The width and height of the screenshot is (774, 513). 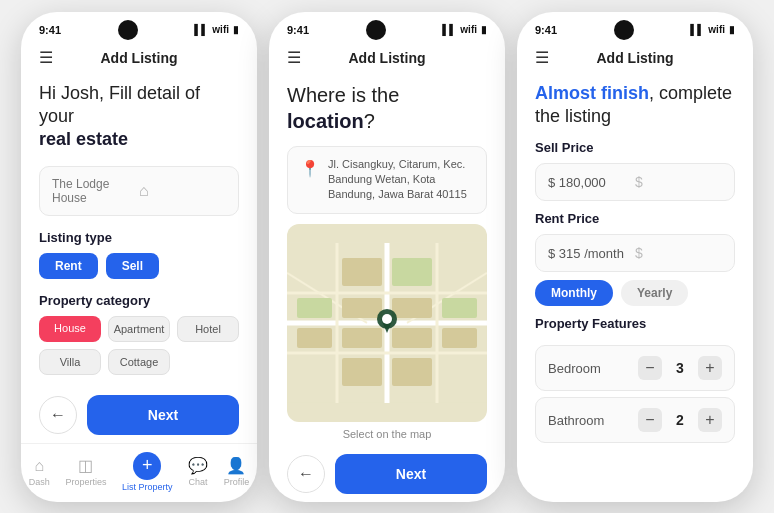 I want to click on property-features-label: Property Features, so click(x=635, y=324).